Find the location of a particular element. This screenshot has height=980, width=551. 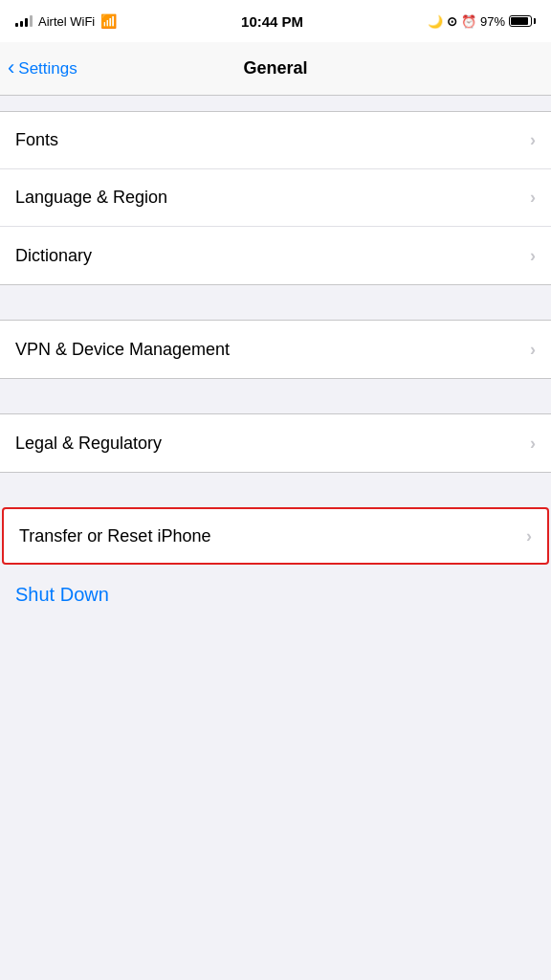

settings-item-vpn: VPN & Device Management › is located at coordinates (276, 349).